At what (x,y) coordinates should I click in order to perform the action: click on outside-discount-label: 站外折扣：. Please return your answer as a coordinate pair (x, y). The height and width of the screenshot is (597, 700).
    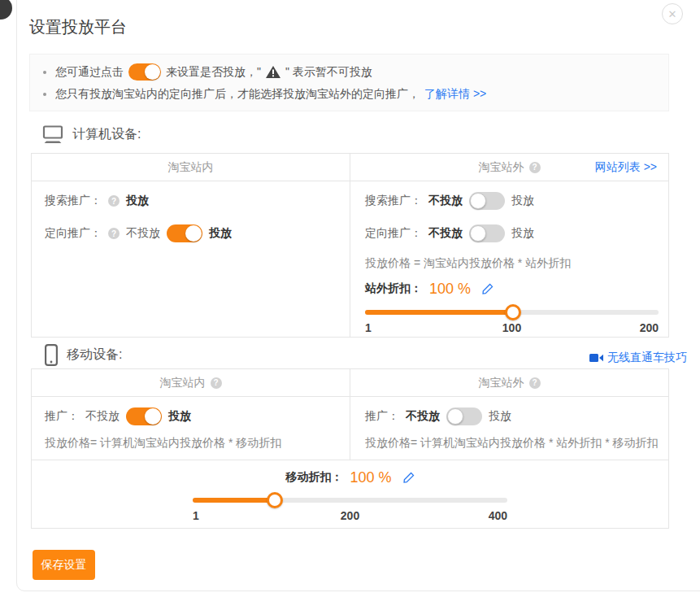
    Looking at the image, I should click on (393, 289).